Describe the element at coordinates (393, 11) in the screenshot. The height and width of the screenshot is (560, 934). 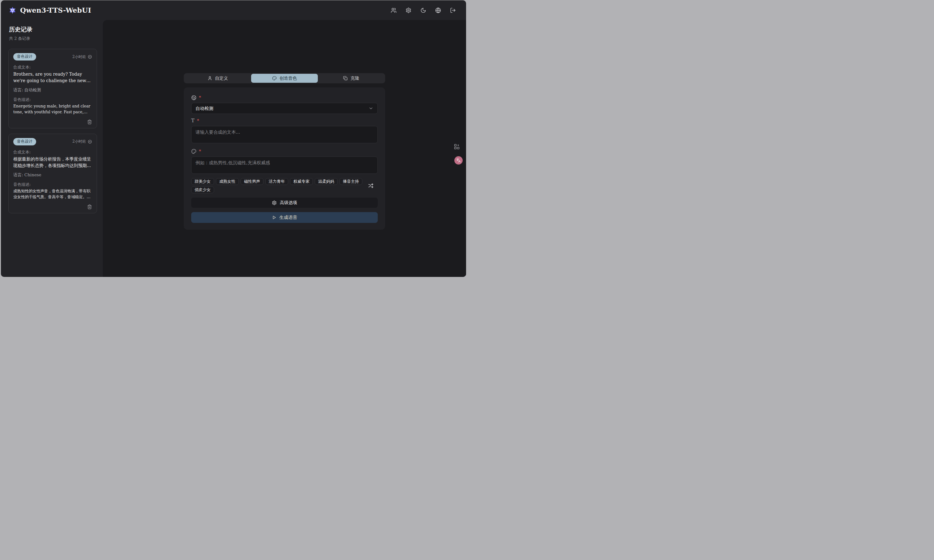
I see `users-icon` at that location.